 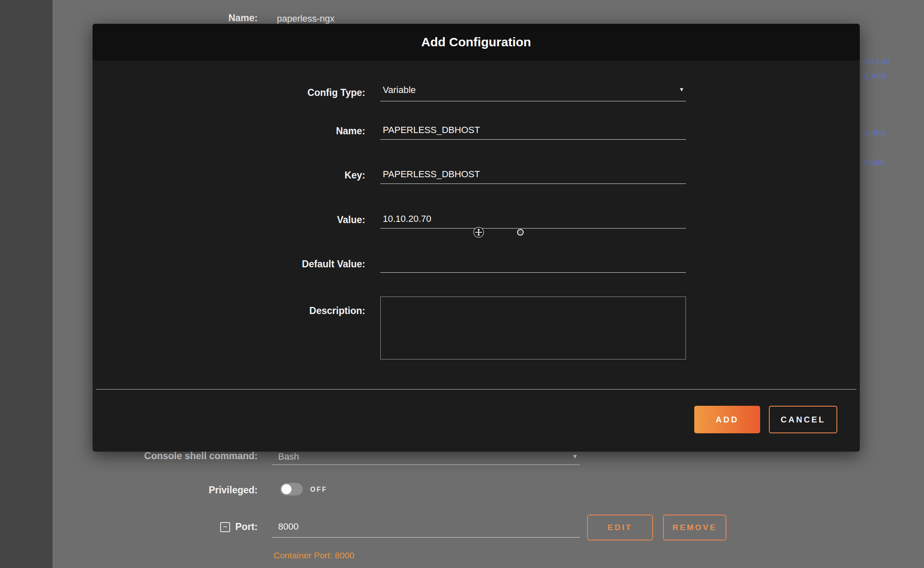 I want to click on default-value-label: Default Value:, so click(x=269, y=264).